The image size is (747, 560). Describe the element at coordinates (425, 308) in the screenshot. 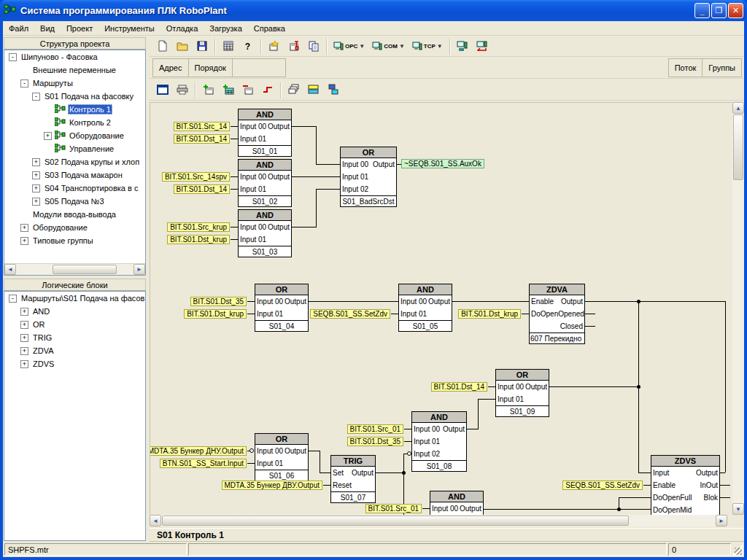

I see `block-S01_05: ANDInput 00OutputInput 01S01_05` at that location.